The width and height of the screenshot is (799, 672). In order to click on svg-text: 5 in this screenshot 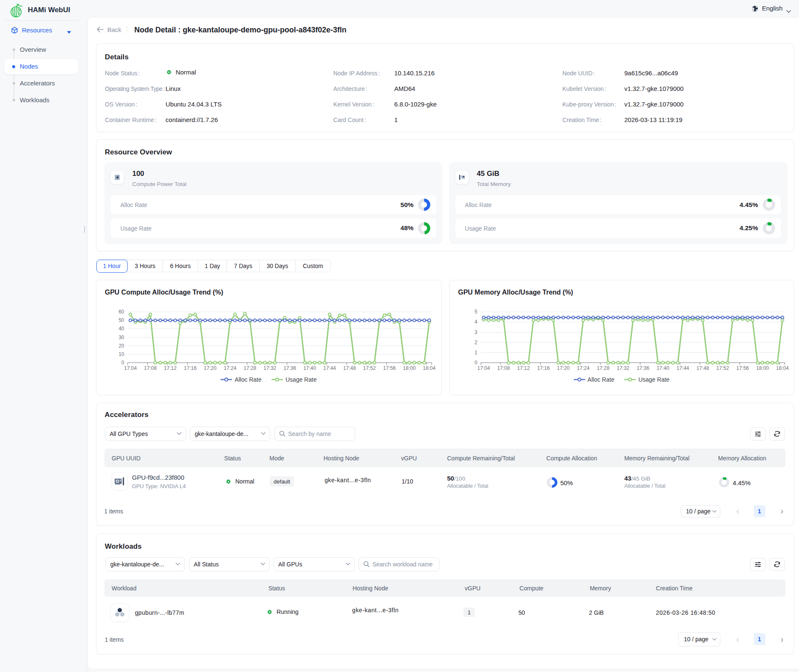, I will do `click(477, 312)`.